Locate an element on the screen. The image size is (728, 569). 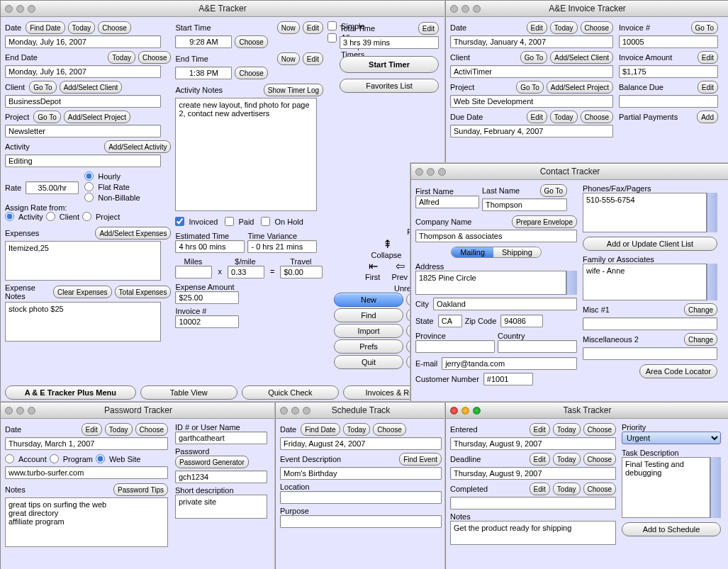
id-user-input: garthcatheart is located at coordinates (221, 438).